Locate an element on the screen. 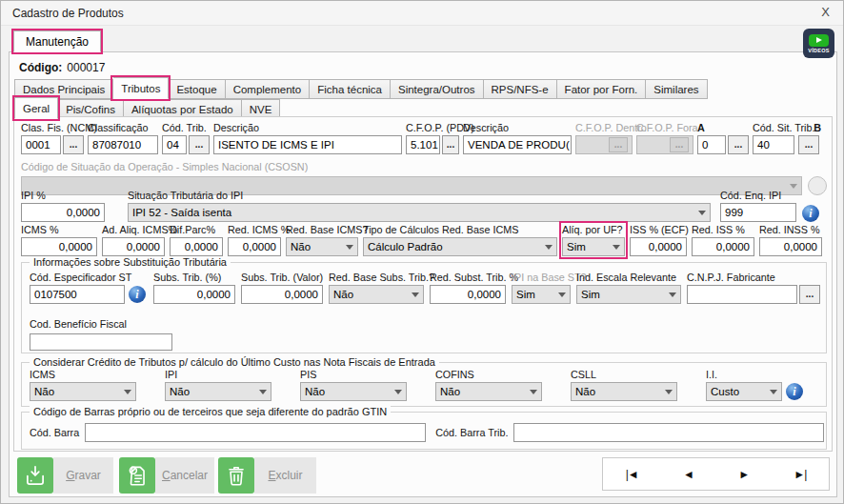  cfop-dentro-lookup-button: ... is located at coordinates (618, 145).